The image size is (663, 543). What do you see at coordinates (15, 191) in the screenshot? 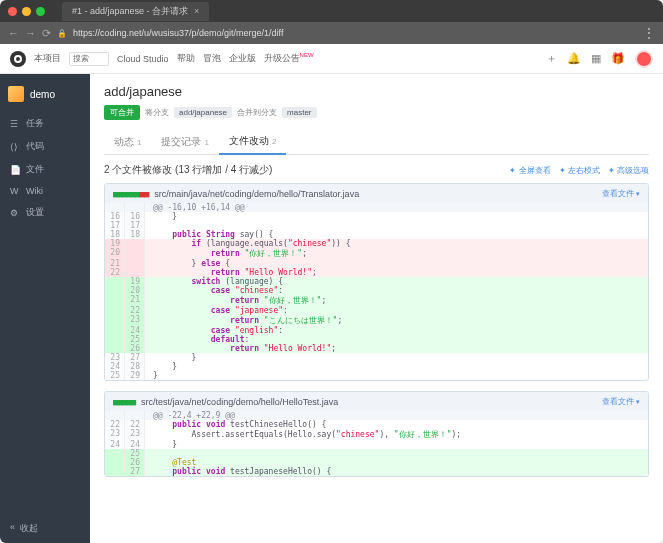
I see `wiki-icon: W` at bounding box center [15, 191].